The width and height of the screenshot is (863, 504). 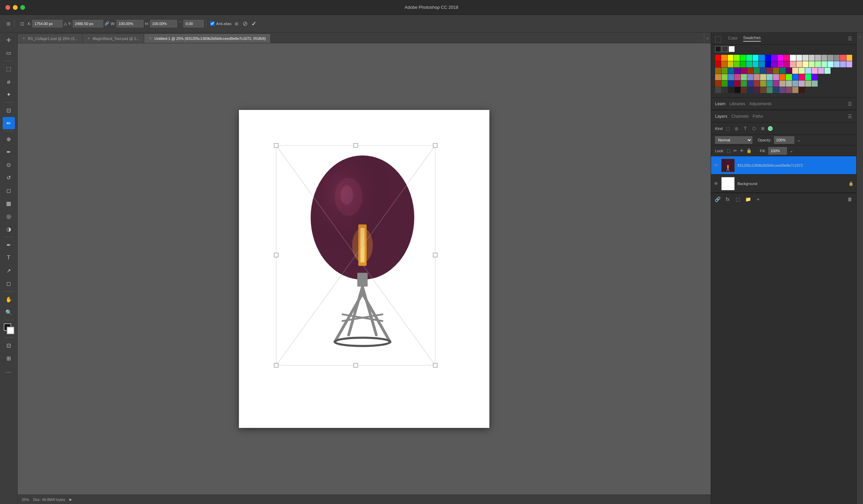 I want to click on filter-toggle, so click(x=770, y=128).